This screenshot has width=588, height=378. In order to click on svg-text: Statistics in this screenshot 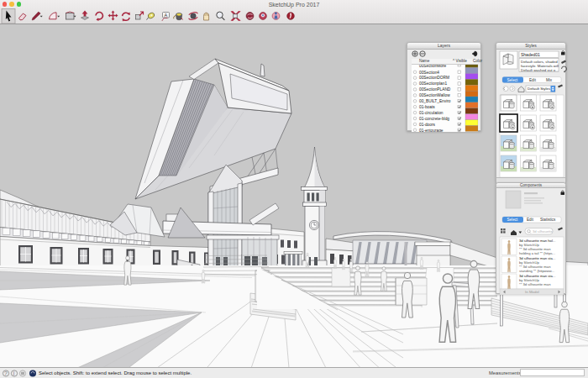, I will do `click(548, 220)`.